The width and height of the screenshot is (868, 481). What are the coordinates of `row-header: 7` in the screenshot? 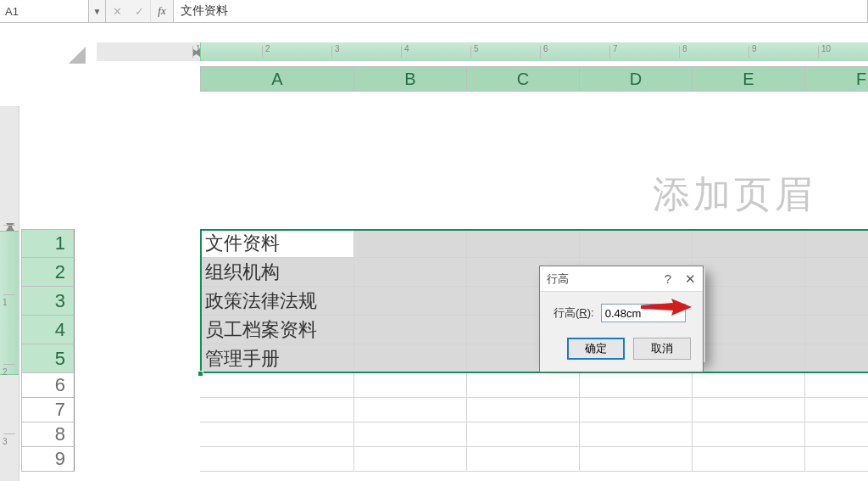 It's located at (47, 411).